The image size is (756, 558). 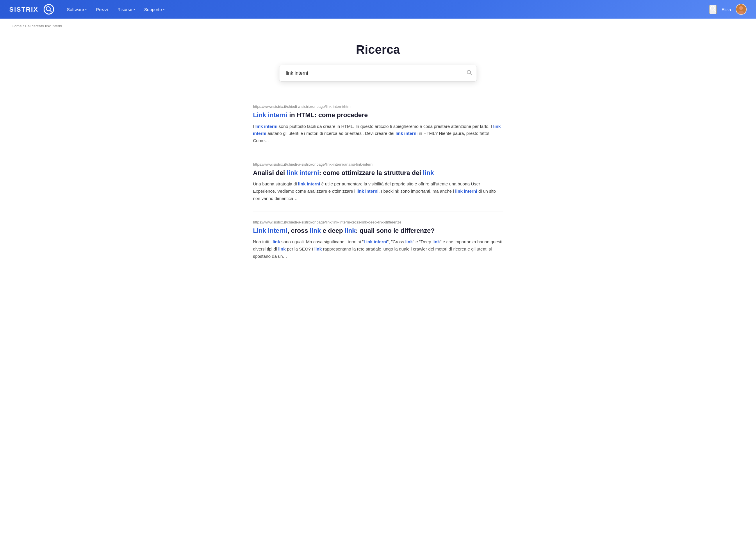 I want to click on results-list: https://www.sistrix.it/chiedi-a-sistrix/…, so click(x=378, y=183).